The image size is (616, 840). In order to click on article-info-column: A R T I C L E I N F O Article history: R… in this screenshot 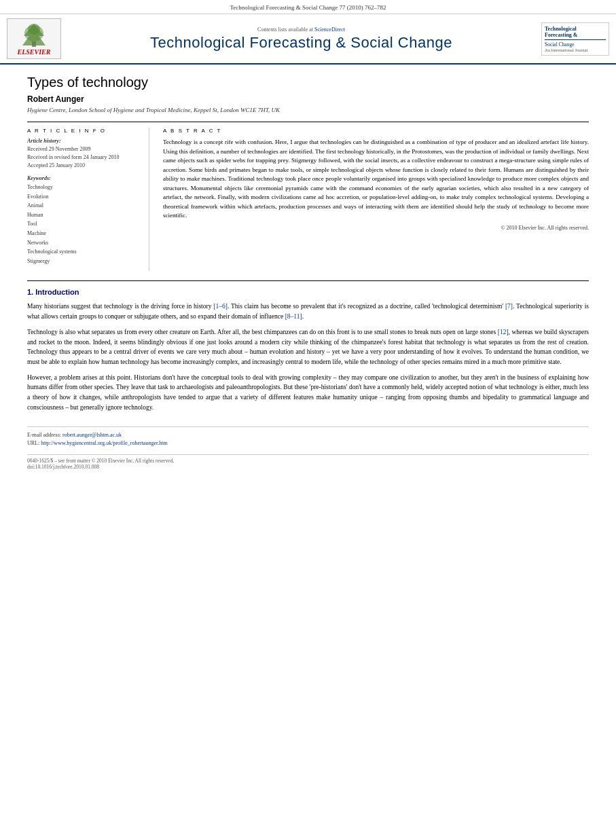, I will do `click(88, 200)`.